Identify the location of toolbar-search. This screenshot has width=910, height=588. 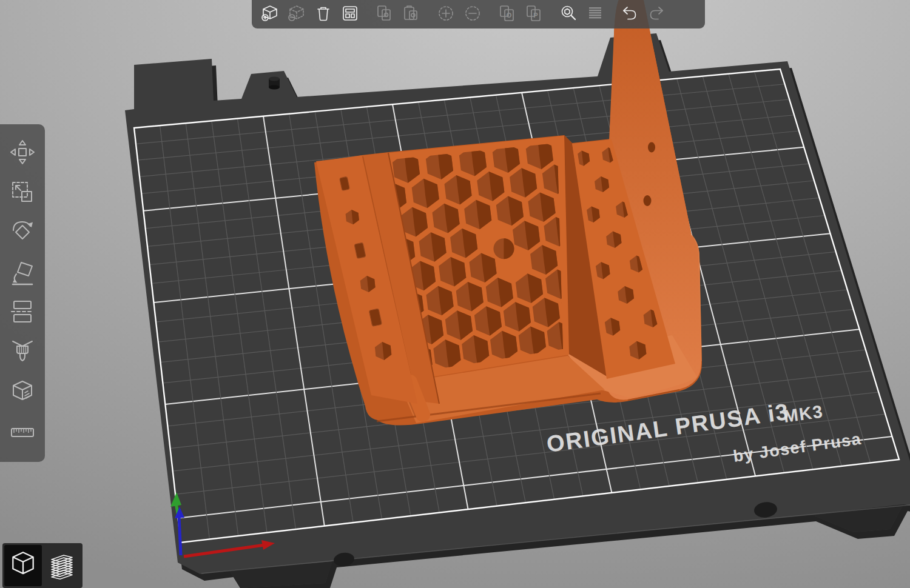
(568, 15).